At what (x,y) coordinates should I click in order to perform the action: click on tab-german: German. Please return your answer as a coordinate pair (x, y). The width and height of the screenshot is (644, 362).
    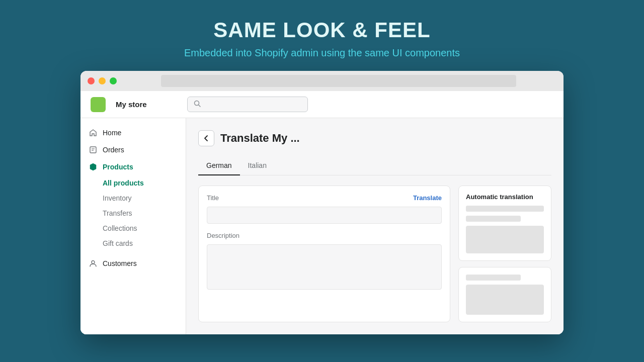
    Looking at the image, I should click on (219, 166).